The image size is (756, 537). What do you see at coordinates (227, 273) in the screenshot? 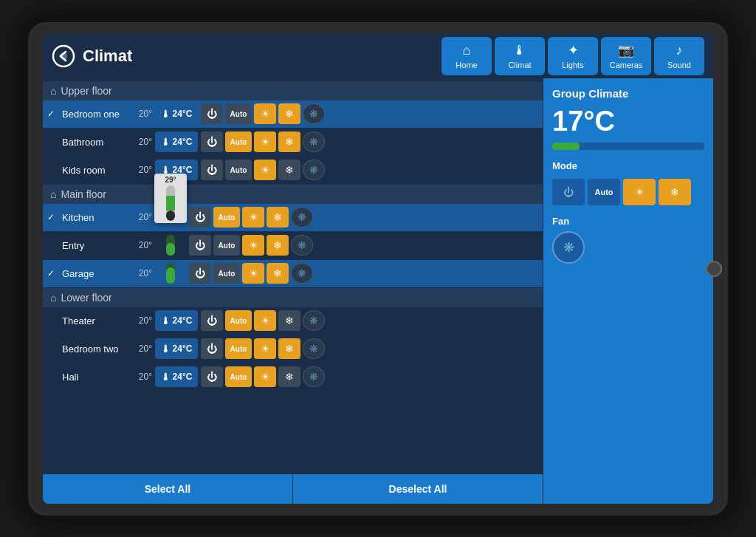
I see `auto-btn-garage: Auto` at bounding box center [227, 273].